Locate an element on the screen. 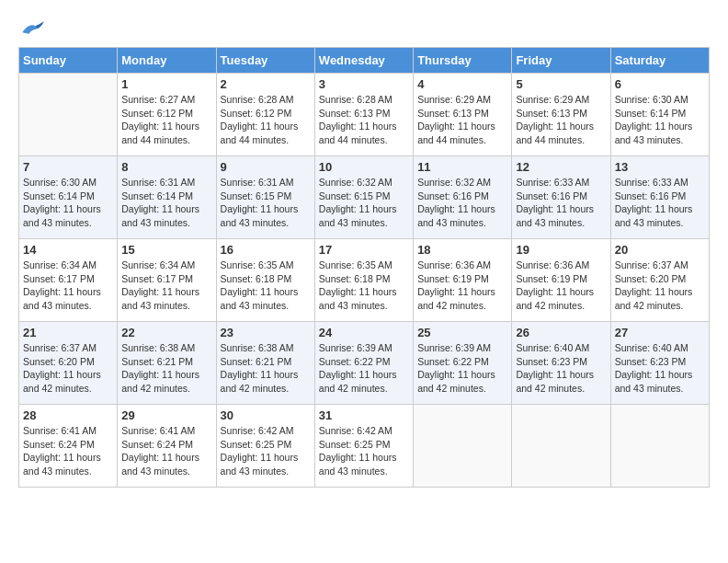 The height and width of the screenshot is (563, 728). calendar-week-row: 28Sunrise: 6:41 AM Sunset: 6:24 PM Dayli… is located at coordinates (364, 446).